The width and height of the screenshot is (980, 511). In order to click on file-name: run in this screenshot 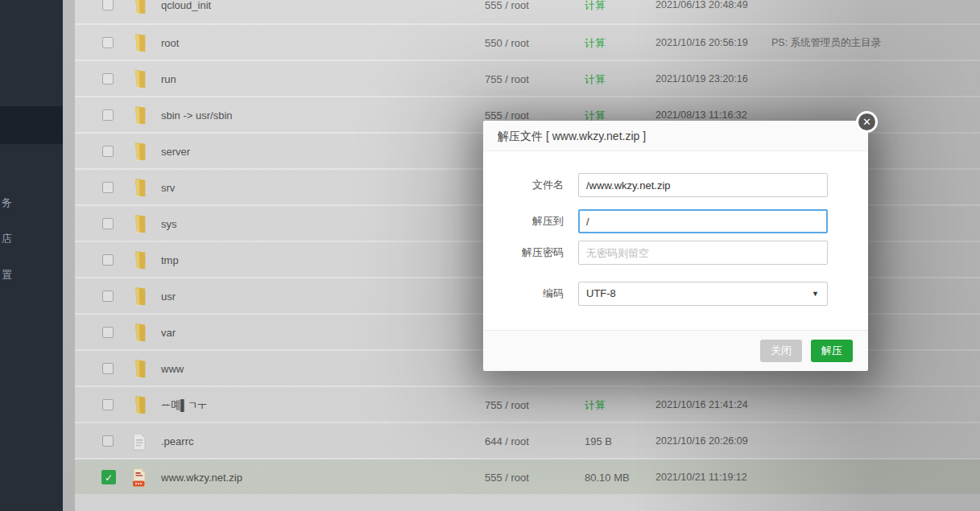, I will do `click(318, 79)`.